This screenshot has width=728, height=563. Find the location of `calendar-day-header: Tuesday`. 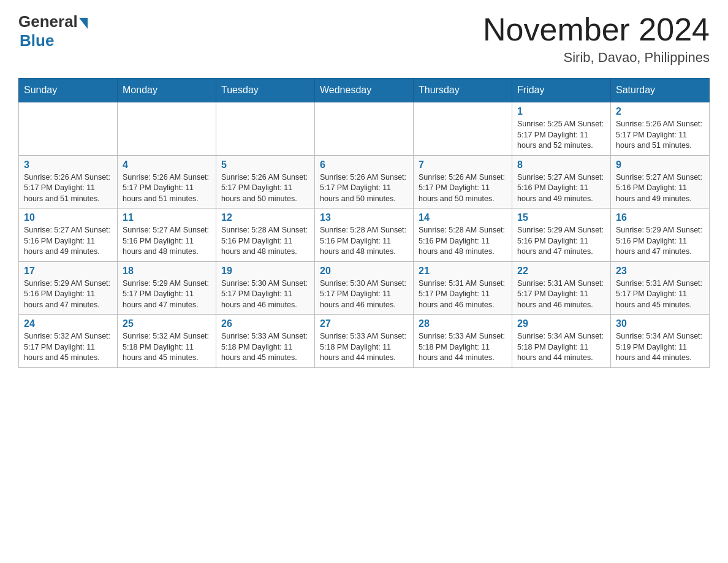

calendar-day-header: Tuesday is located at coordinates (266, 91).